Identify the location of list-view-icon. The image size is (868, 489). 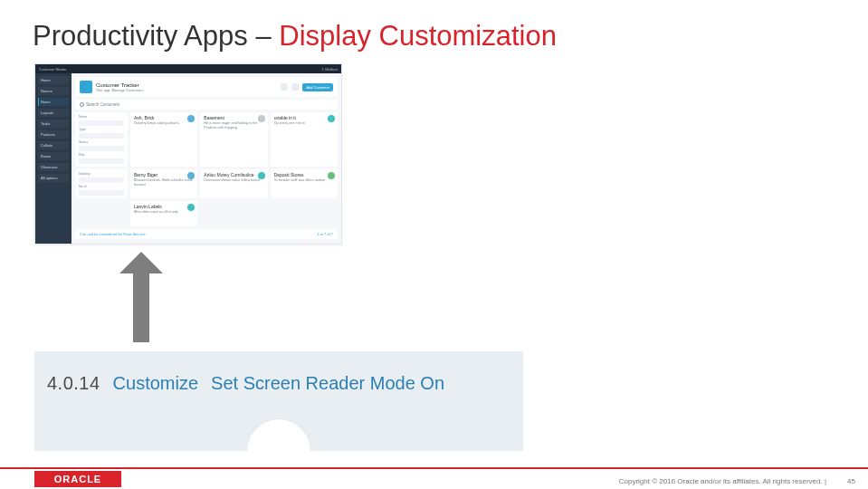
(295, 87).